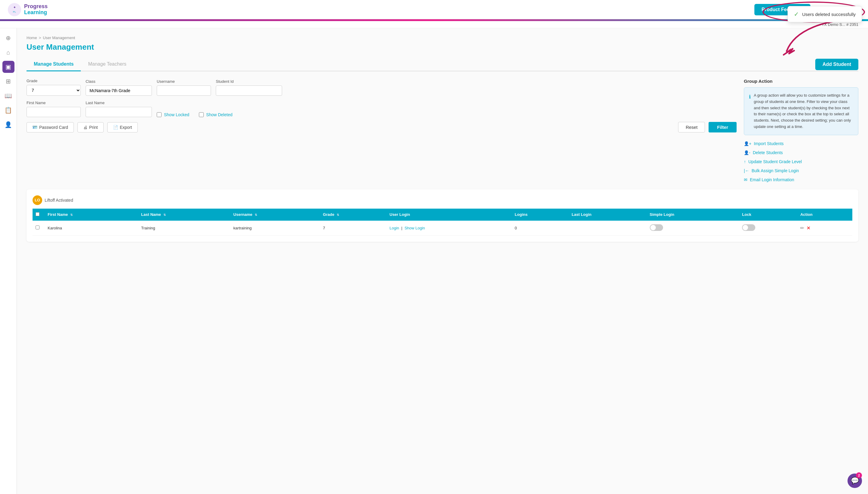 This screenshot has height=494, width=868. Describe the element at coordinates (8, 261) in the screenshot. I see `sidebar: ⊕ ⌂ ▣ ⊞ 📖 📋 👤` at that location.